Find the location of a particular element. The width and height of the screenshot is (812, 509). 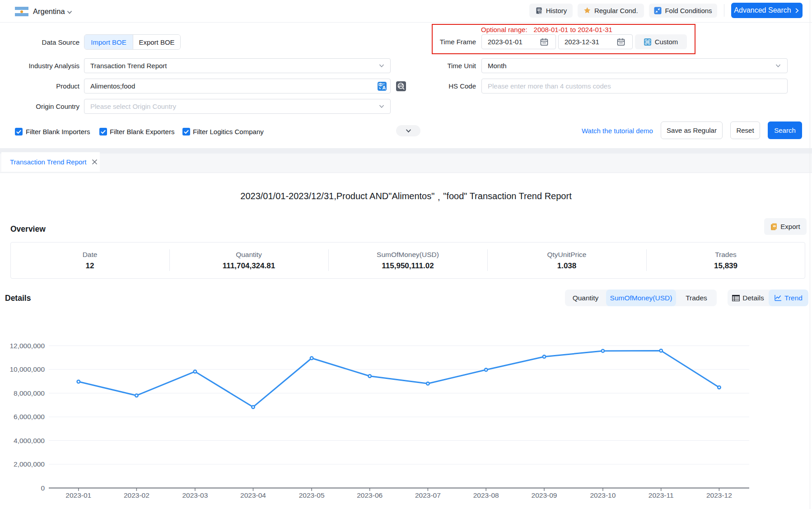

svg-text: 2023-08 is located at coordinates (486, 495).